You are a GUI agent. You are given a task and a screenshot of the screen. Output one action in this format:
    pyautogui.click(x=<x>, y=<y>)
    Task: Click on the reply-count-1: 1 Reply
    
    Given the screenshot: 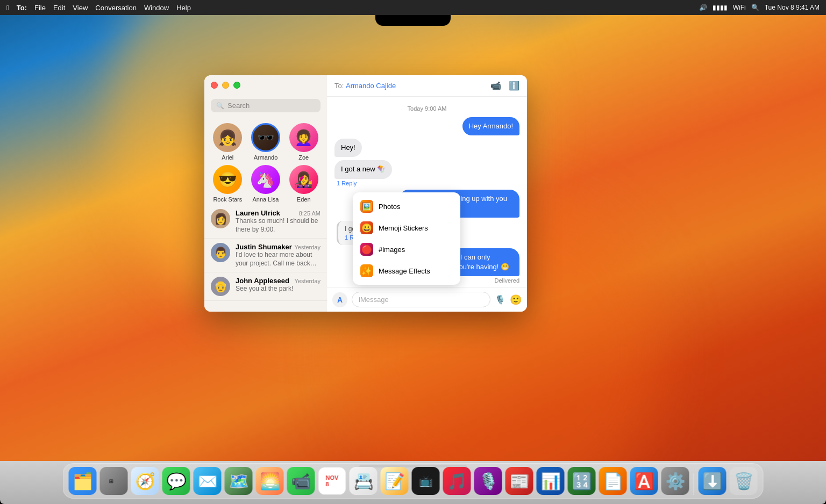 What is the action you would take?
    pyautogui.click(x=345, y=183)
    